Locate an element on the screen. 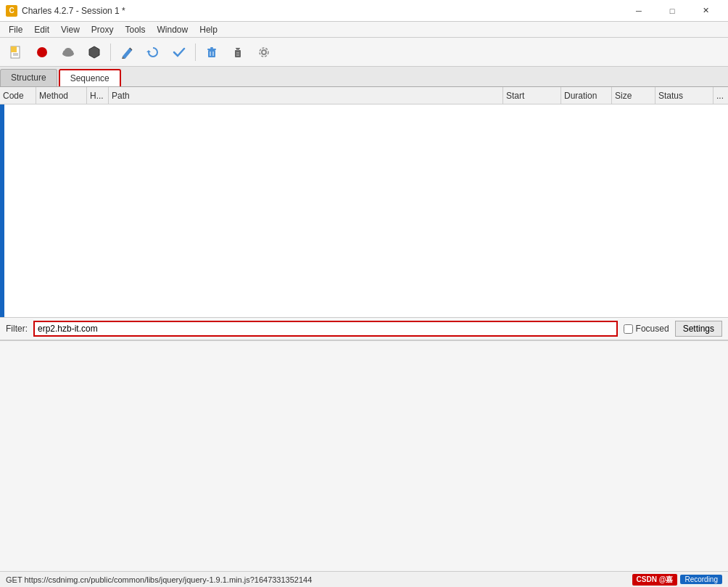  throttle-button is located at coordinates (68, 52).